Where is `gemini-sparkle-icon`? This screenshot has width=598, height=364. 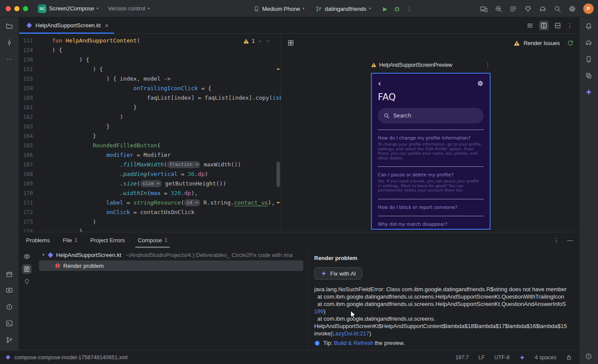 gemini-sparkle-icon is located at coordinates (589, 92).